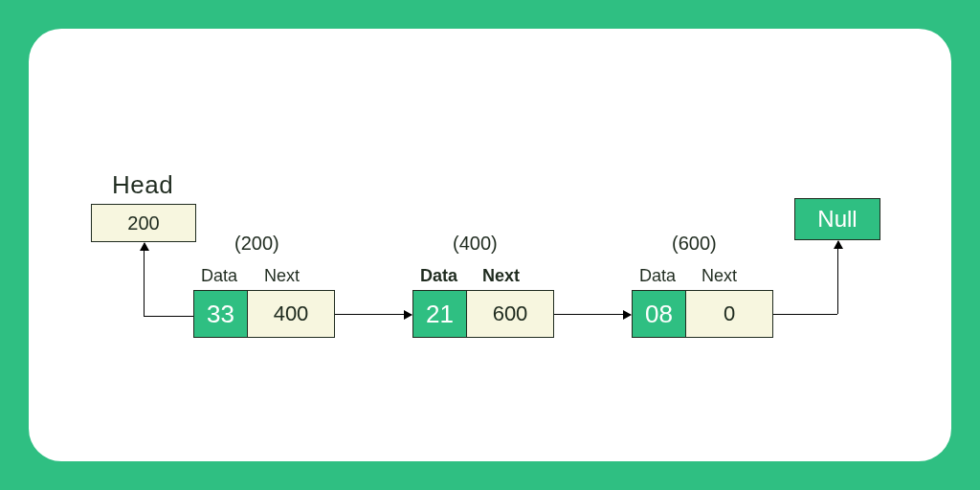 The width and height of the screenshot is (980, 490). Describe the element at coordinates (219, 276) in the screenshot. I see `node-1-data-label: Data` at that location.